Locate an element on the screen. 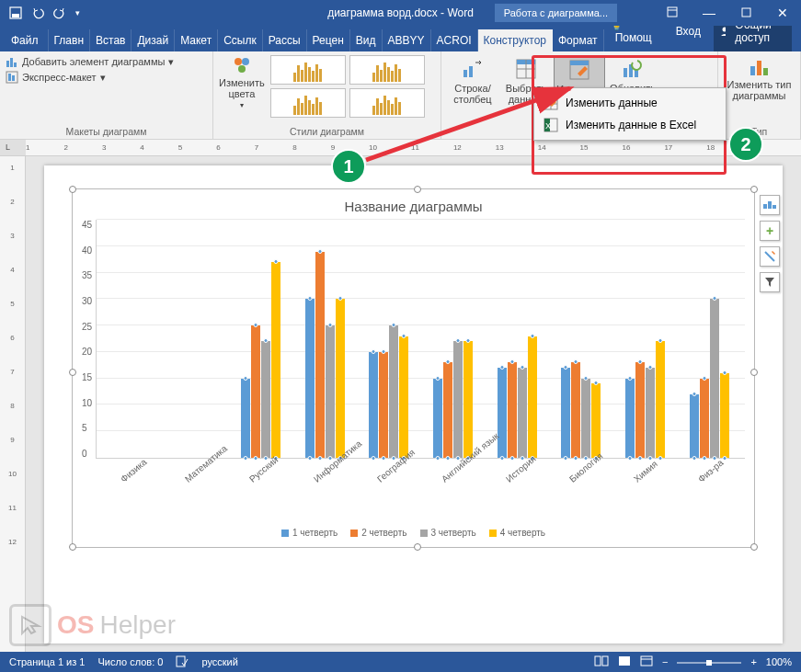 This screenshot has height=672, width=801. chart-styles-gallery is located at coordinates (353, 86).